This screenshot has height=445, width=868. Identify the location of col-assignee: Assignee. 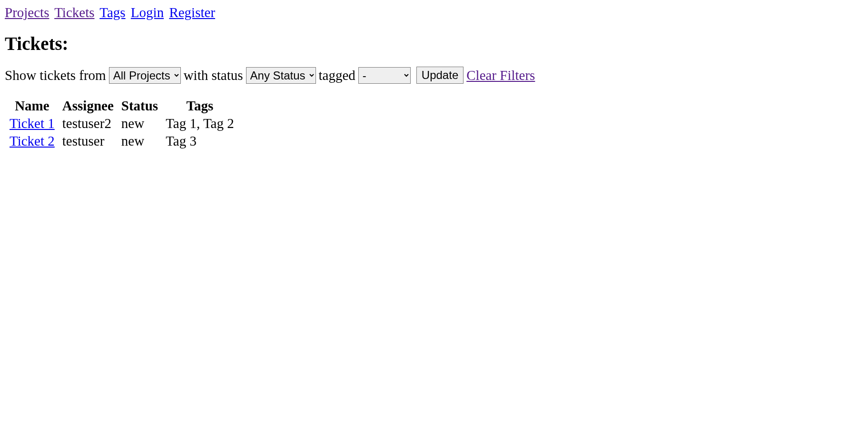
(88, 106).